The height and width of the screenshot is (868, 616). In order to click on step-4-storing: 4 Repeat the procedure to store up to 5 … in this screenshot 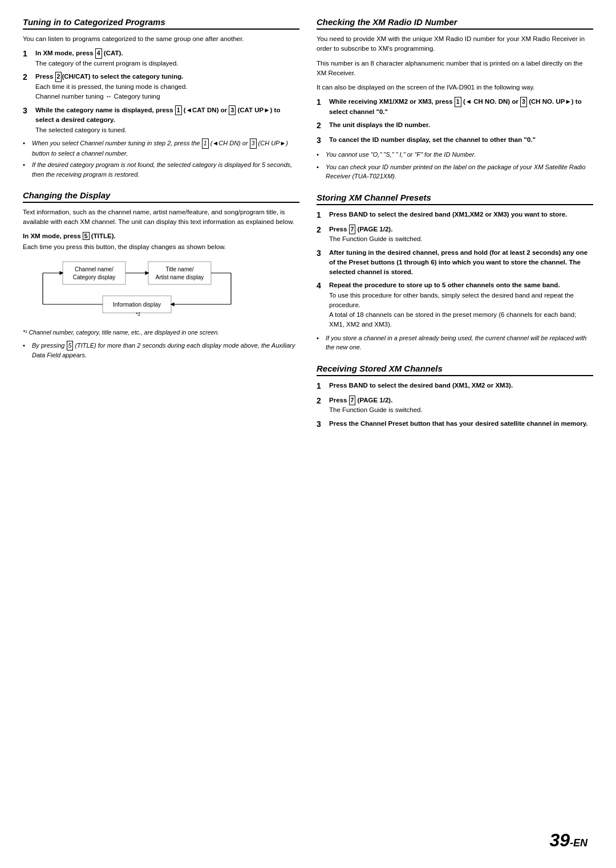, I will do `click(455, 305)`.